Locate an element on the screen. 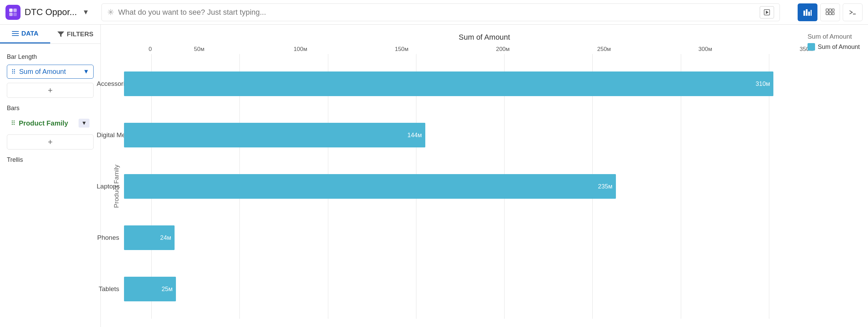 The width and height of the screenshot is (868, 327). bar-fill-digital-media: 144м is located at coordinates (275, 135).